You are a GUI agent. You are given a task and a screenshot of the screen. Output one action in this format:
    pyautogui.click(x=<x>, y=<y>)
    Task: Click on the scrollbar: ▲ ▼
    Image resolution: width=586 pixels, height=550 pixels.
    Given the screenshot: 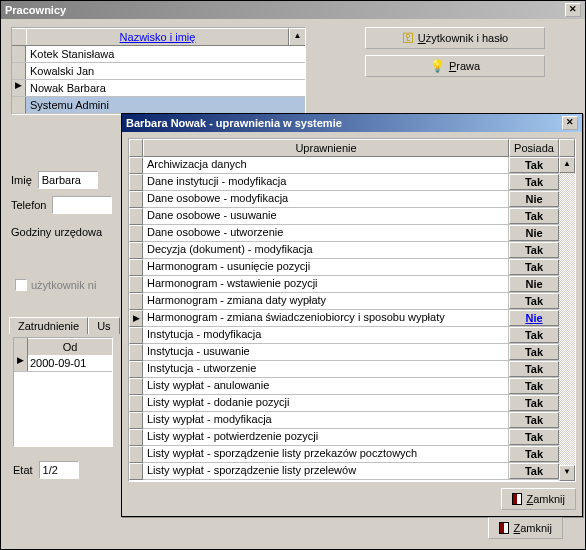 What is the action you would take?
    pyautogui.click(x=567, y=310)
    